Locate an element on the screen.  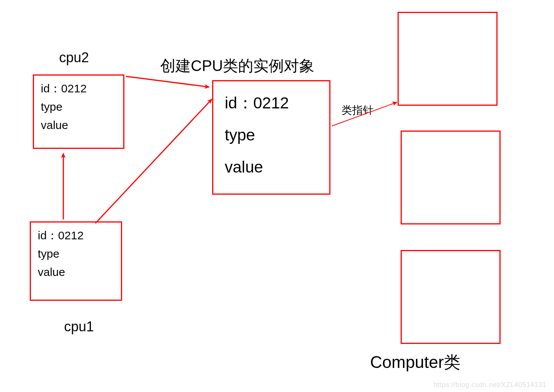
instance-id: id：0212 is located at coordinates (271, 103).